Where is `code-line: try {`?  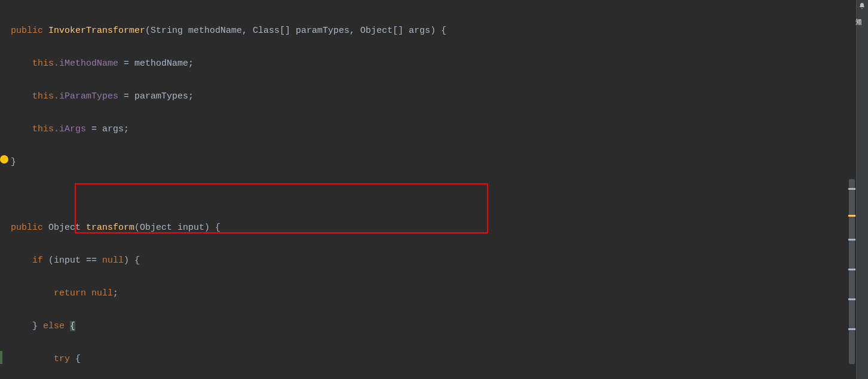
code-line: try { is located at coordinates (440, 359).